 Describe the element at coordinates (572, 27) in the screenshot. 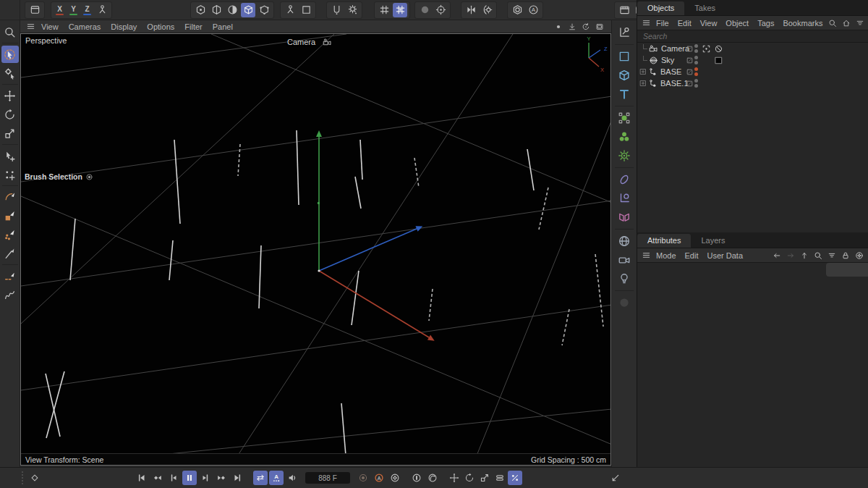

I see `frame-scene-icon` at that location.